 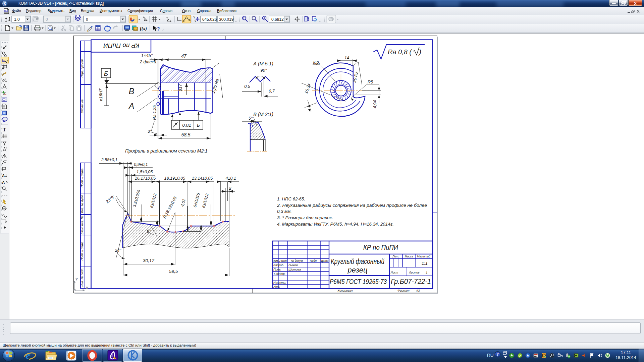 I want to click on svg-text: Т.контр., so click(x=279, y=274).